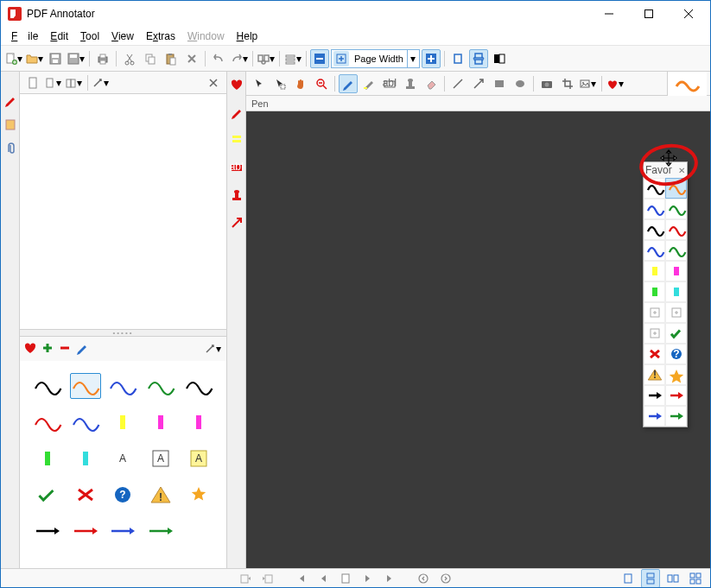  I want to click on zoom-tool-icon, so click(321, 84).